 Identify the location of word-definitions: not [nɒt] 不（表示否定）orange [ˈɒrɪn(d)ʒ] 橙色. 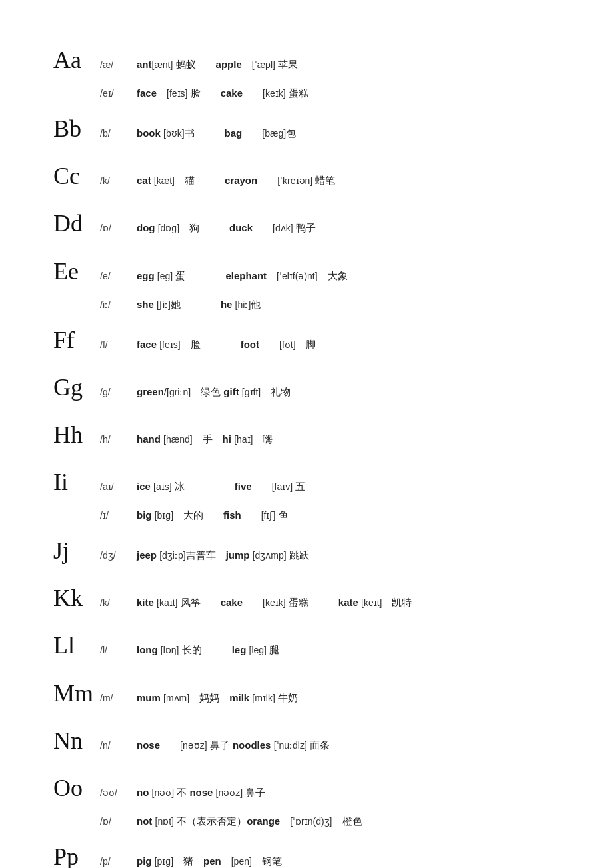
(348, 821).